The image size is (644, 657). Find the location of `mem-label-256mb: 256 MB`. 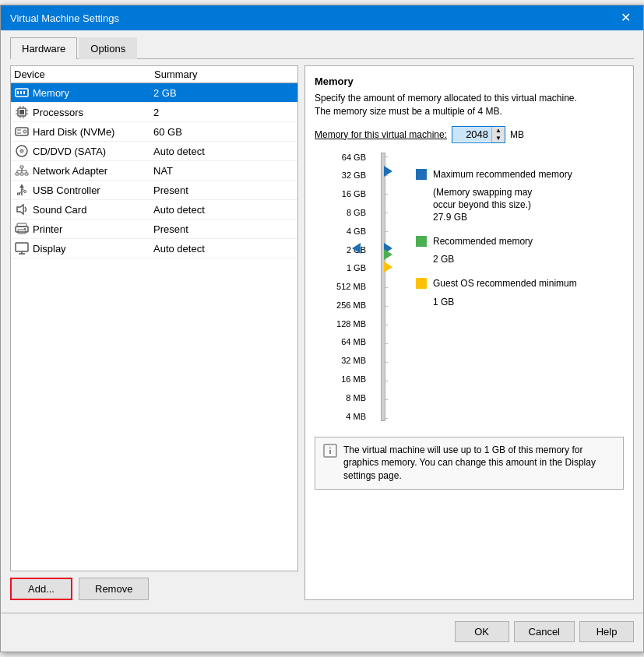

mem-label-256mb: 256 MB is located at coordinates (351, 305).